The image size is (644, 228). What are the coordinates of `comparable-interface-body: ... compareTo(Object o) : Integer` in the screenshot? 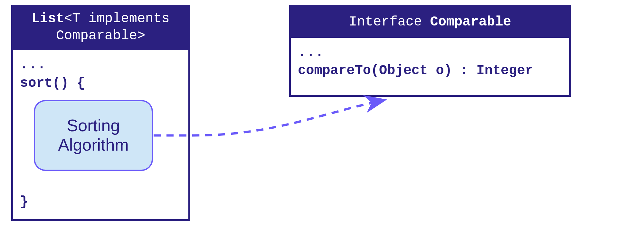 It's located at (430, 62).